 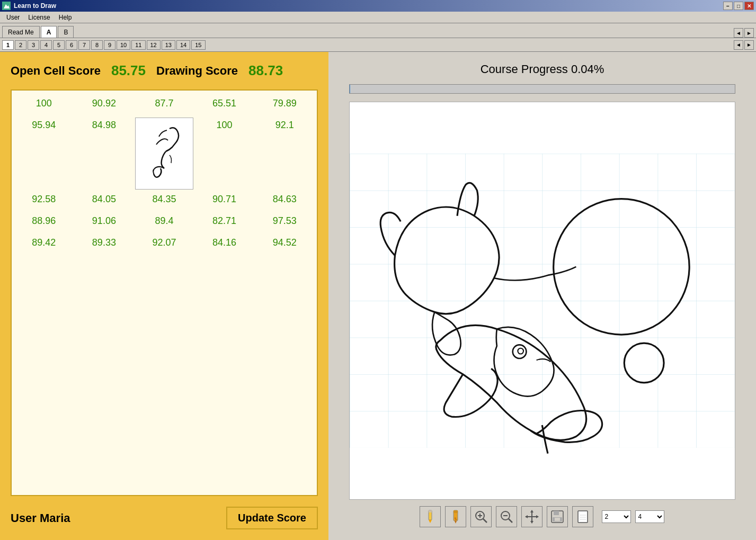 I want to click on window-title: Learn to Draw, so click(x=35, y=6).